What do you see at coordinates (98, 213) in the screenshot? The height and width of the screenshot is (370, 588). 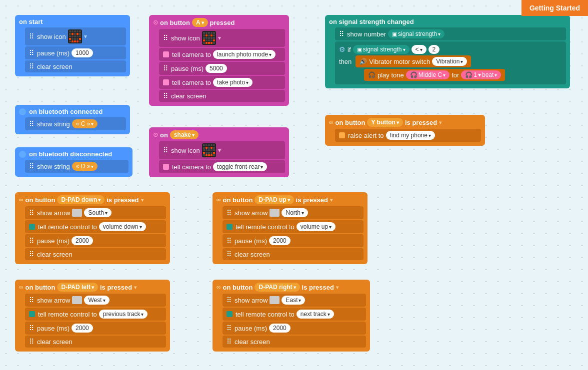 I see `direction-value: South` at bounding box center [98, 213].